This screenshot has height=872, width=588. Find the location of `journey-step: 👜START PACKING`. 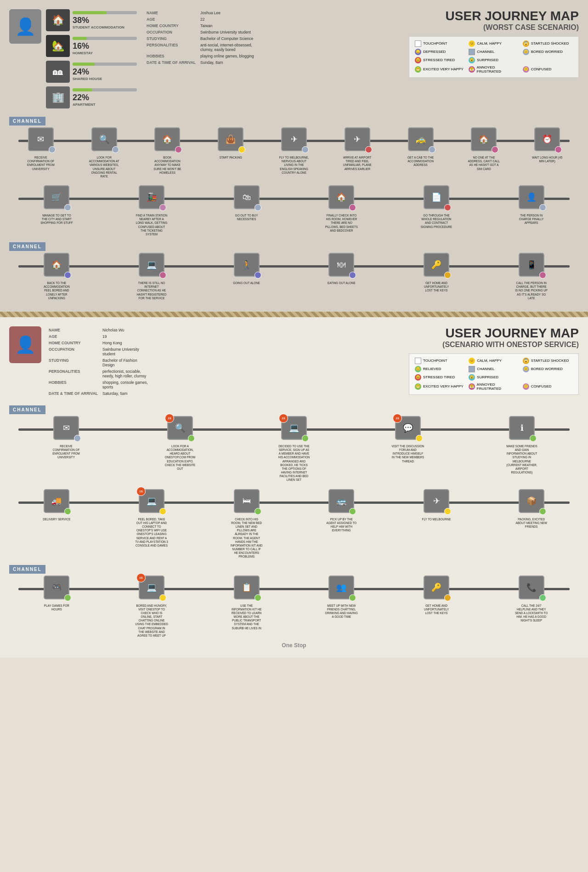

journey-step: 👜START PACKING is located at coordinates (231, 143).